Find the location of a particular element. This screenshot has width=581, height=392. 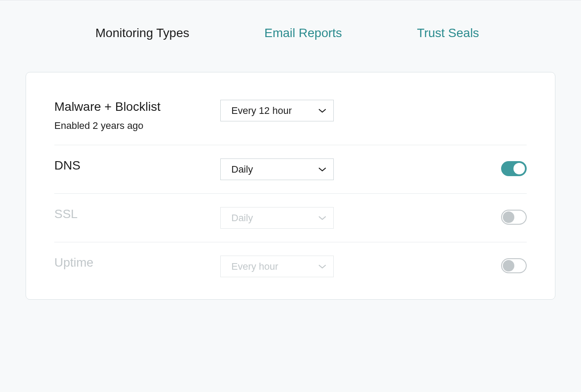

frequency-select-ssl: Daily is located at coordinates (277, 218).